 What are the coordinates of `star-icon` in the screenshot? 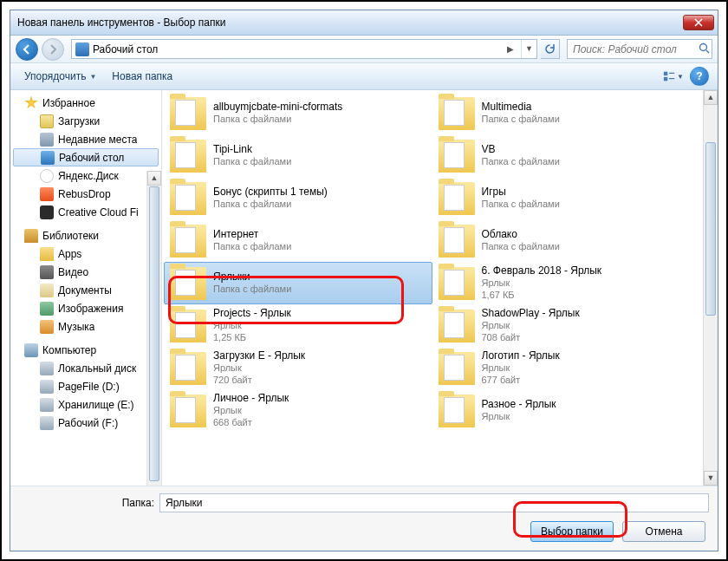 It's located at (31, 103).